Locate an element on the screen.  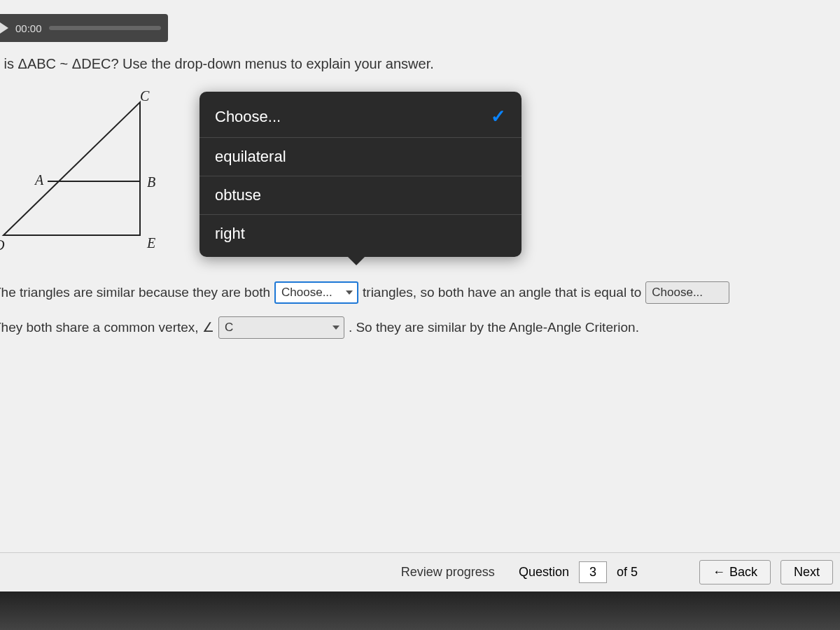
popover-option-right: right is located at coordinates (360, 234).